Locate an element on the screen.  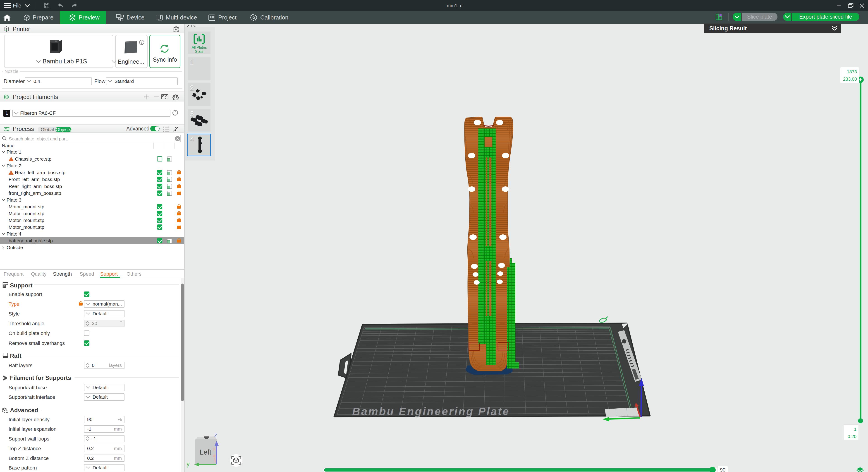
svg-text: y is located at coordinates (188, 464).